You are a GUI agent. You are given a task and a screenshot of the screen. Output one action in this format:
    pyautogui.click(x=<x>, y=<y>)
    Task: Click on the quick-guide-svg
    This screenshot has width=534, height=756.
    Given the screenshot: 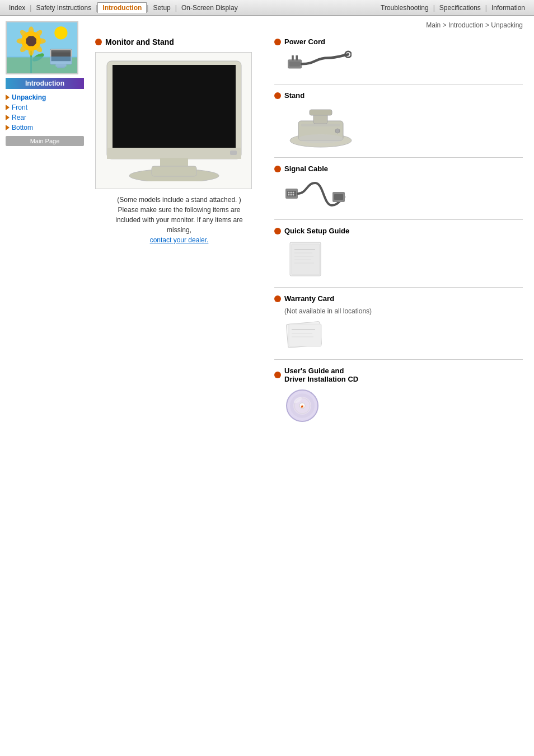 What is the action you would take?
    pyautogui.click(x=307, y=259)
    